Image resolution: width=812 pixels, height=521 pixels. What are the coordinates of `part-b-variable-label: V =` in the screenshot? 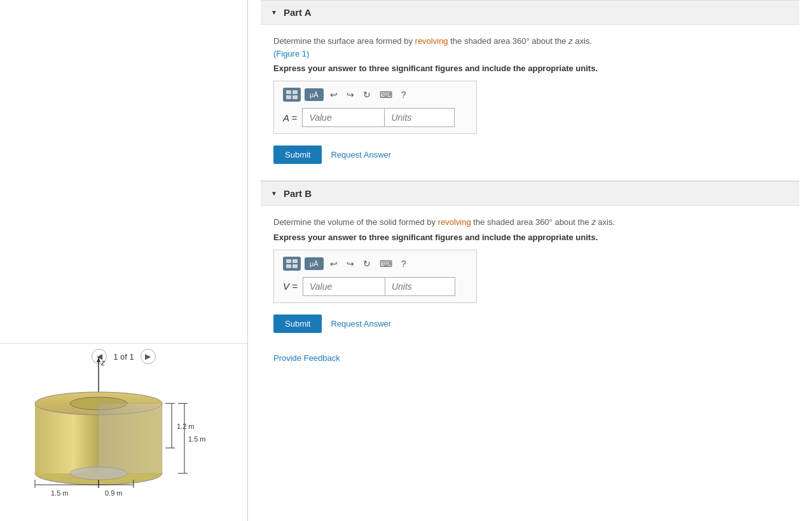 It's located at (290, 286).